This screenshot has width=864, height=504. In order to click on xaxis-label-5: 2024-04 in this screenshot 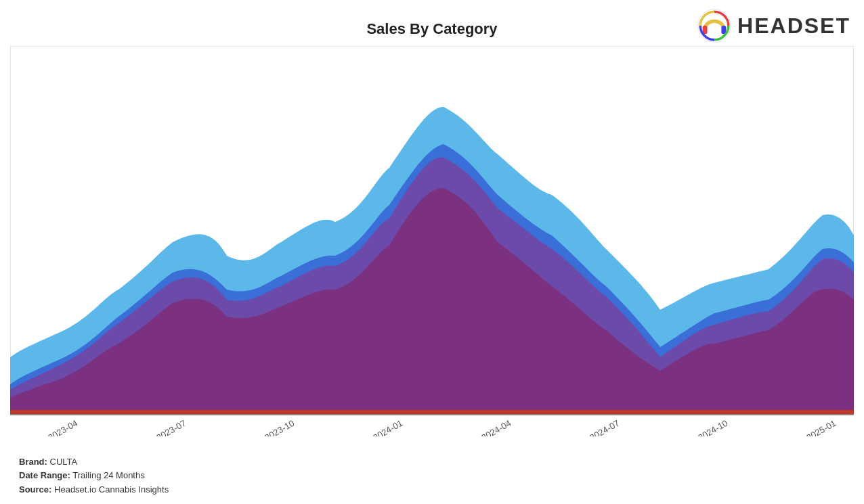, I will do `click(496, 428)`.